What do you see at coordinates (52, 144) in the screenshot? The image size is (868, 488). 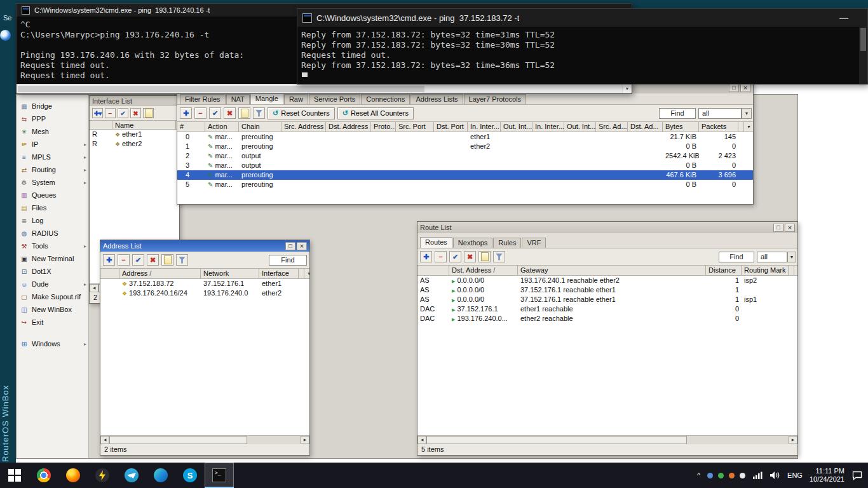 I see `sidebar-item-ip: IPIP` at bounding box center [52, 144].